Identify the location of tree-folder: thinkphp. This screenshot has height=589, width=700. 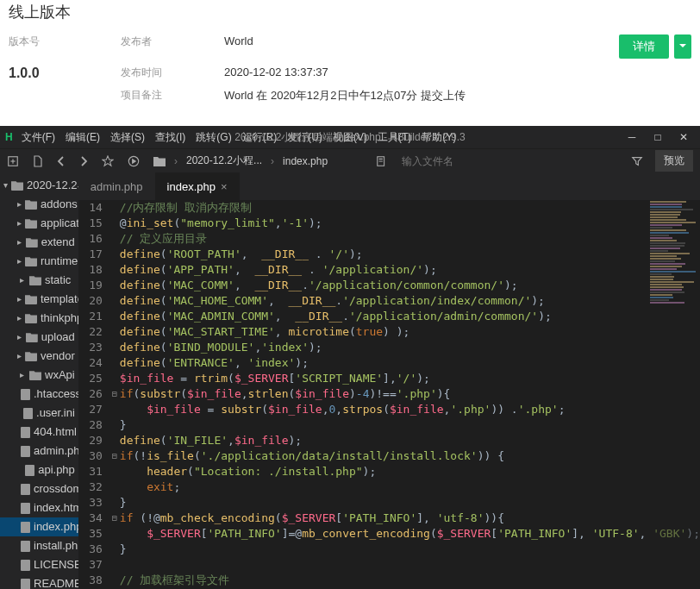
(40, 318).